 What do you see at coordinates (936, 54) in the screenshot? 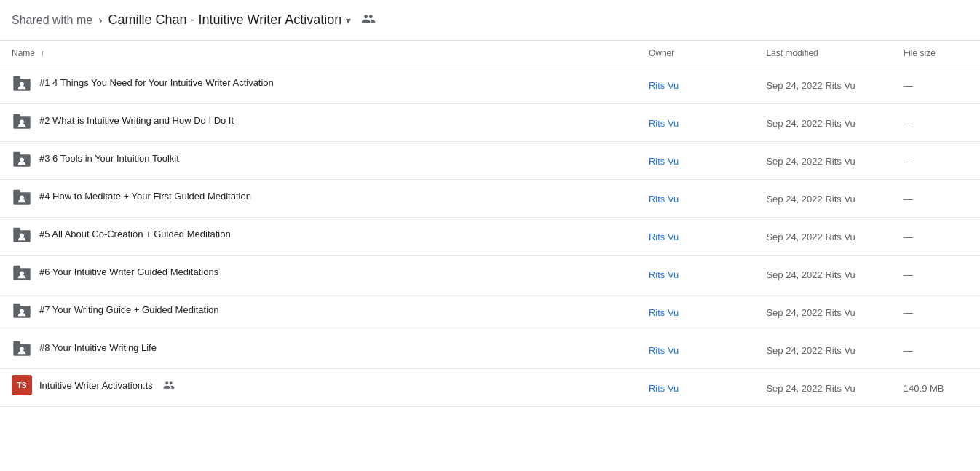
I see `col-header-size: File size` at bounding box center [936, 54].